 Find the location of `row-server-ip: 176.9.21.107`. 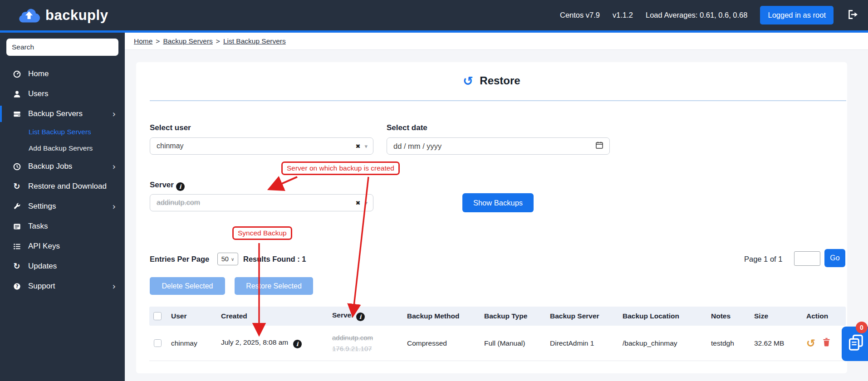

row-server-ip: 176.9.21.107 is located at coordinates (367, 348).